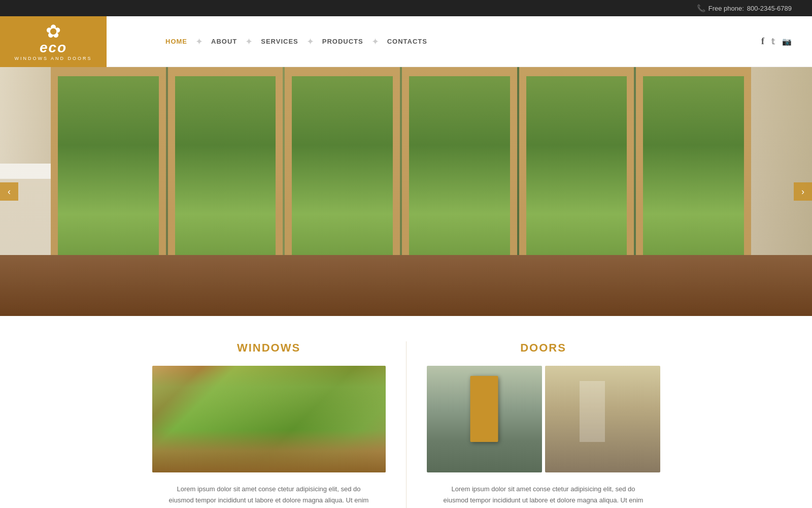 The height and width of the screenshot is (508, 812). I want to click on windows-description: Lorem ipsum dolor sit amet conse ctetur …, so click(269, 496).